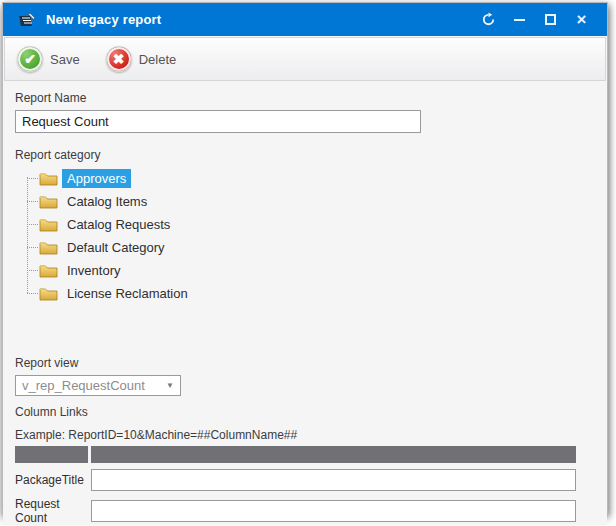 The image size is (616, 526). Describe the element at coordinates (334, 480) in the screenshot. I see `packagetitle-link-input` at that location.